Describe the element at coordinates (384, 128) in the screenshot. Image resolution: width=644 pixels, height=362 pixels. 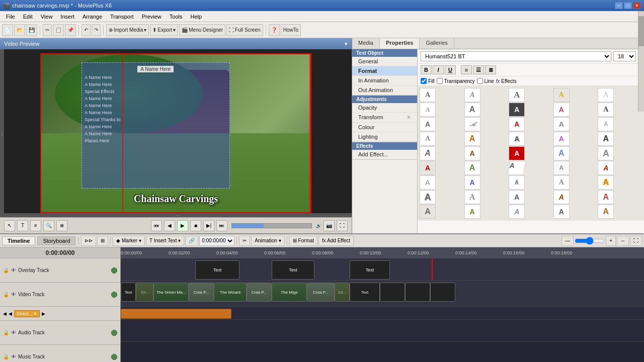
I see `nav-colour: Colour` at that location.